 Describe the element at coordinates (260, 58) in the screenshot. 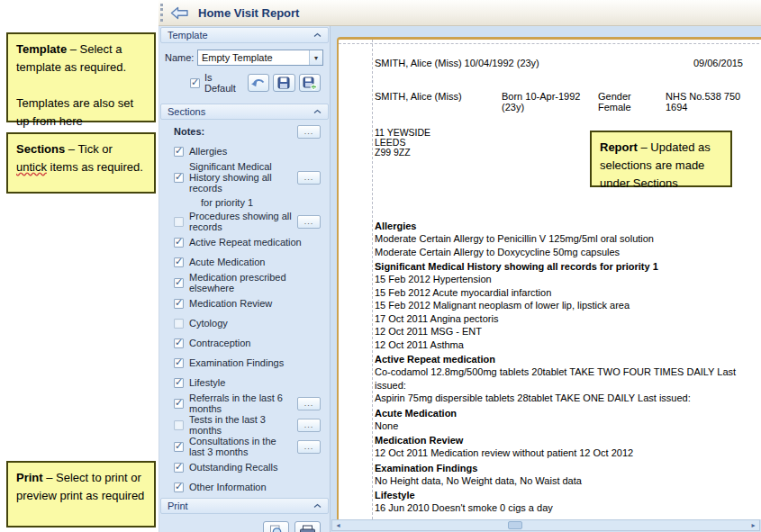

I see `template-combobox: Empty Template ▾` at that location.